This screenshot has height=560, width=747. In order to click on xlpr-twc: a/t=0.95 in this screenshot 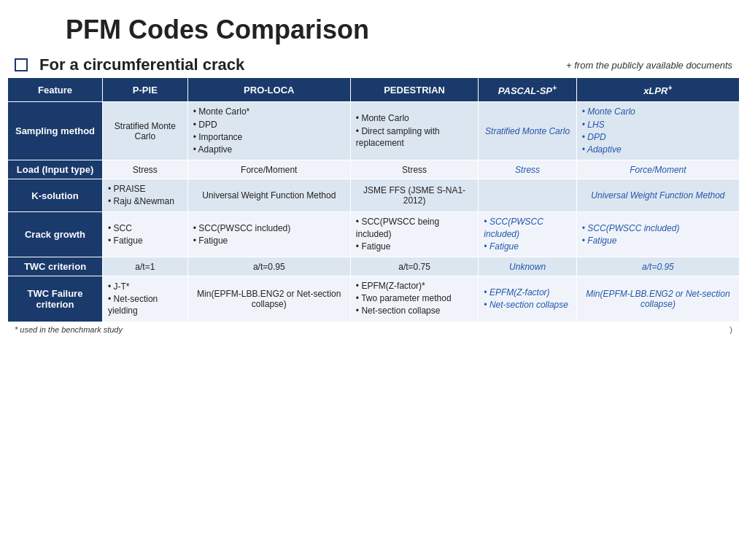, I will do `click(658, 267)`.